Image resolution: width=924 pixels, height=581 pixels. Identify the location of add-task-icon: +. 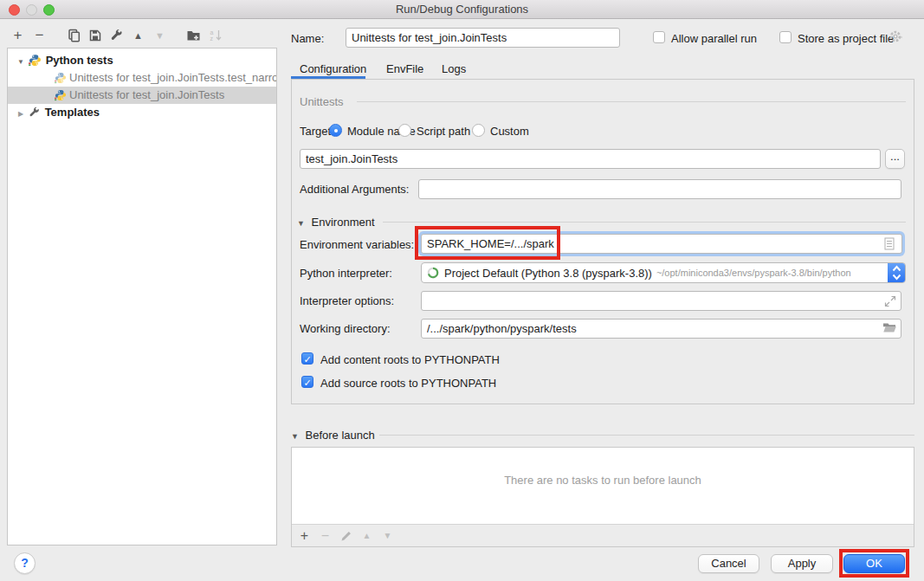
(305, 535).